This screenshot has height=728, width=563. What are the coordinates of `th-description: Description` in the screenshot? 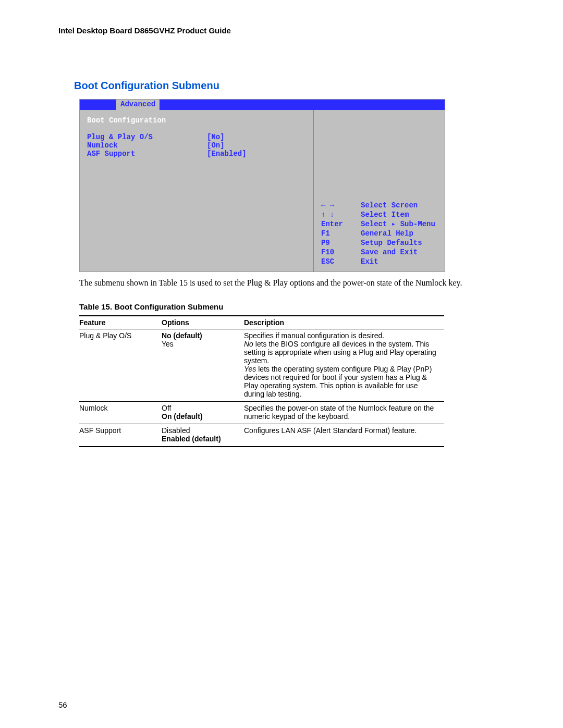 It's located at (344, 323).